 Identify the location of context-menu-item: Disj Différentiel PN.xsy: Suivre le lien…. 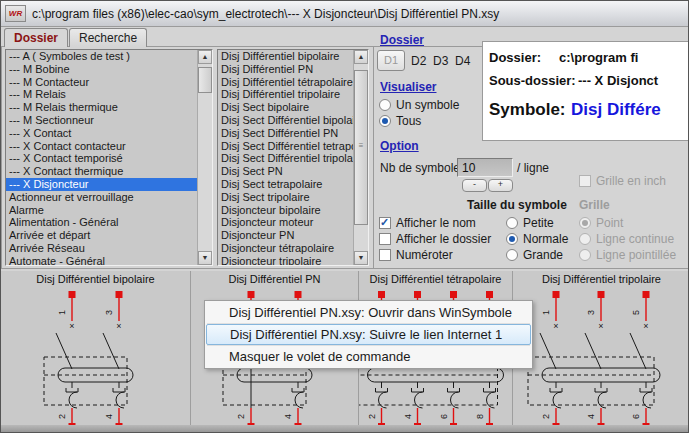
(368, 334).